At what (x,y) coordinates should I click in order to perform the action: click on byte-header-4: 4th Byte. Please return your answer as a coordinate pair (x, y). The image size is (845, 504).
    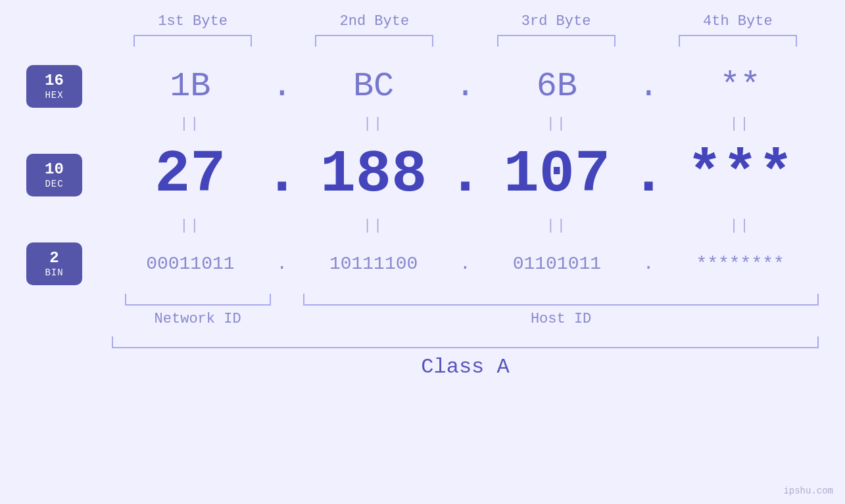
    Looking at the image, I should click on (738, 21).